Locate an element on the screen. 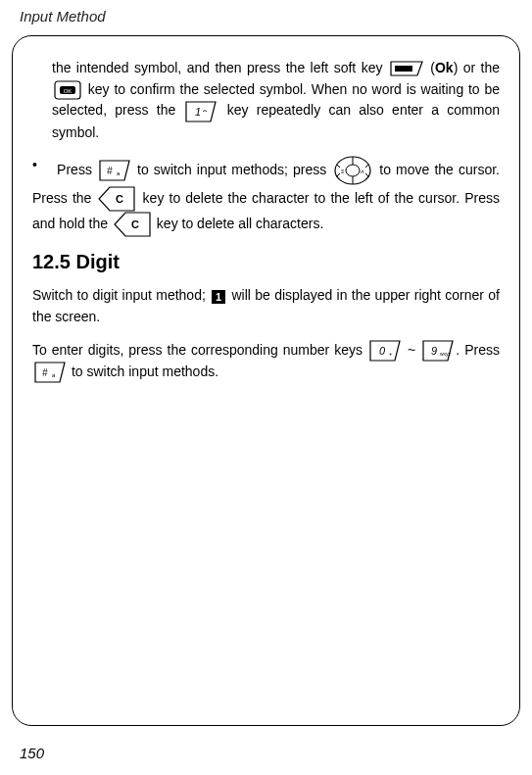 The width and height of the screenshot is (532, 775). text: the intended symbol, and then press the … is located at coordinates (219, 68).